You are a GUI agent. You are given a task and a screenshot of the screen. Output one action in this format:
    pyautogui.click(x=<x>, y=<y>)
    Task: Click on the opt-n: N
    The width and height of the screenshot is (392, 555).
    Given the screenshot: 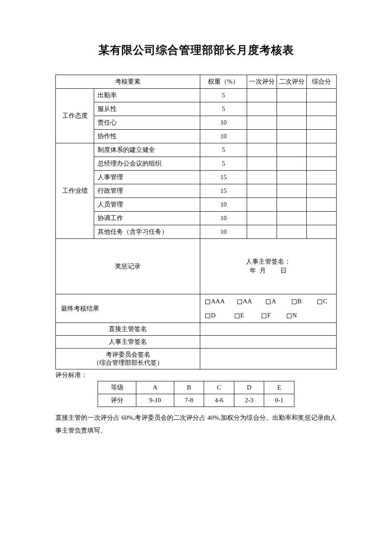 What is the action you would take?
    pyautogui.click(x=295, y=315)
    